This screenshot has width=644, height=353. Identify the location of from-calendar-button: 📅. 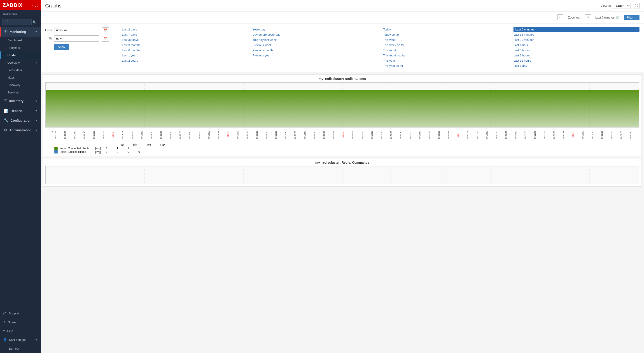
(105, 30).